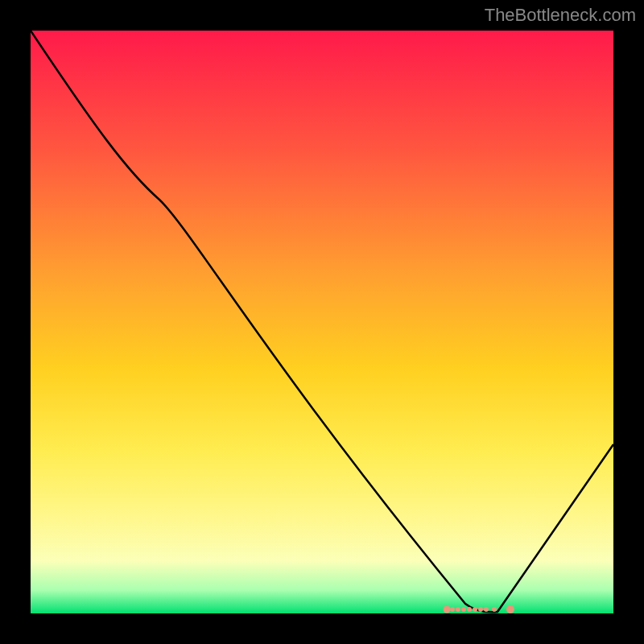 The image size is (644, 644). Describe the element at coordinates (480, 609) in the screenshot. I see `notch-markers` at that location.